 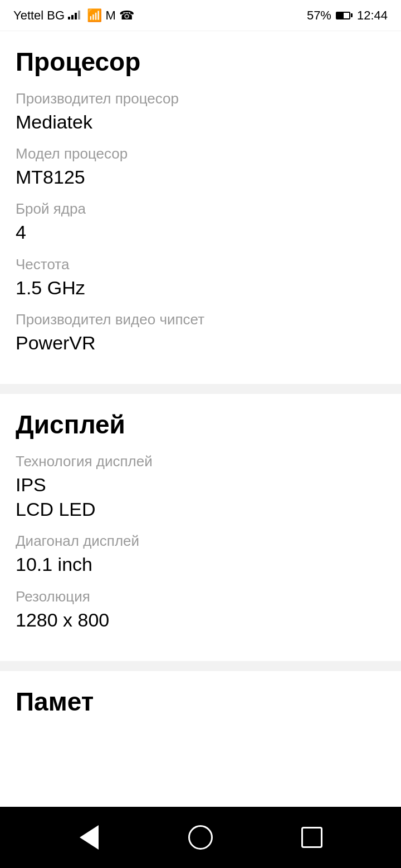 What do you see at coordinates (200, 62) in the screenshot?
I see `processor-title: Процесор` at bounding box center [200, 62].